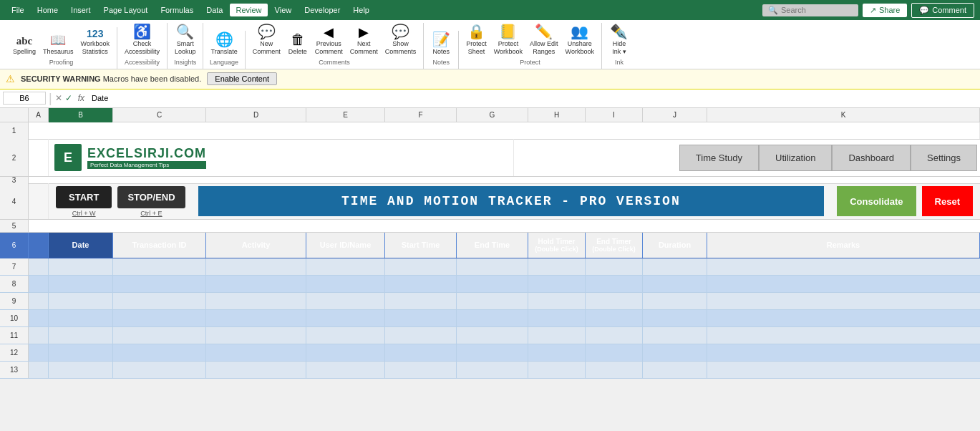  What do you see at coordinates (557, 266) in the screenshot?
I see `cell-h7` at bounding box center [557, 266].